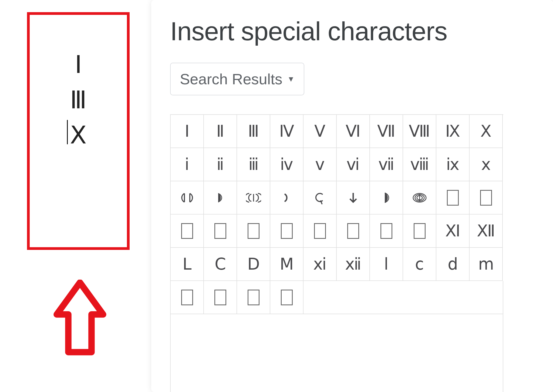  What do you see at coordinates (254, 264) in the screenshot?
I see `char-roman-numeral-five-hundred: Ⅾ` at bounding box center [254, 264].